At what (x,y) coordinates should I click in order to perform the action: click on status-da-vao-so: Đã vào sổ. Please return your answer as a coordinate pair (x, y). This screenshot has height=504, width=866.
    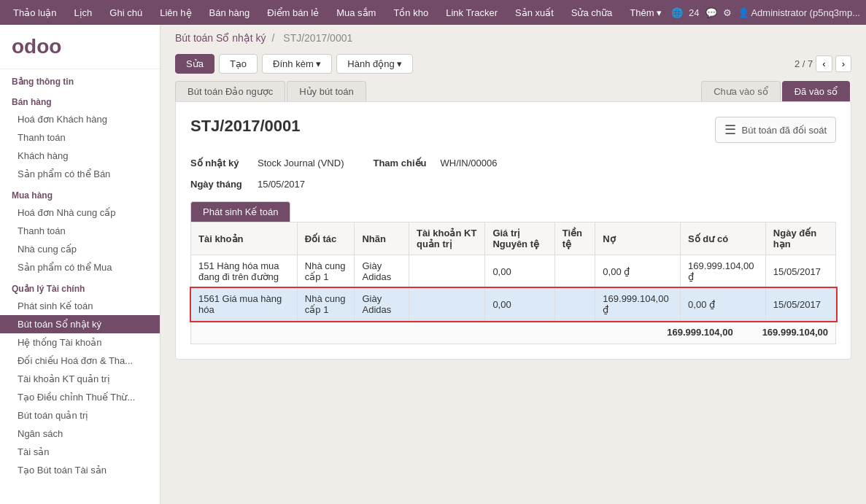
    Looking at the image, I should click on (816, 91).